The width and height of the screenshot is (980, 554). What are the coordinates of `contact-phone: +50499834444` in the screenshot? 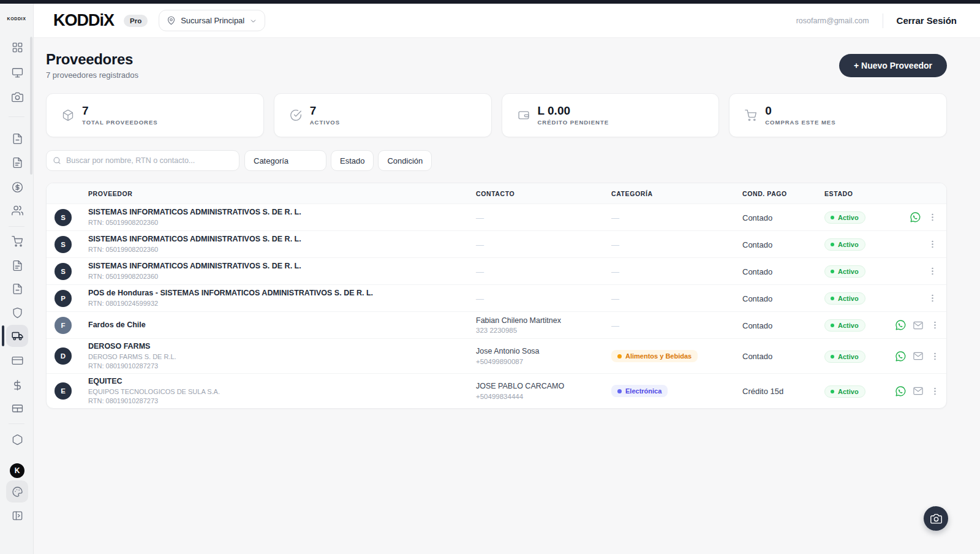 It's located at (544, 397).